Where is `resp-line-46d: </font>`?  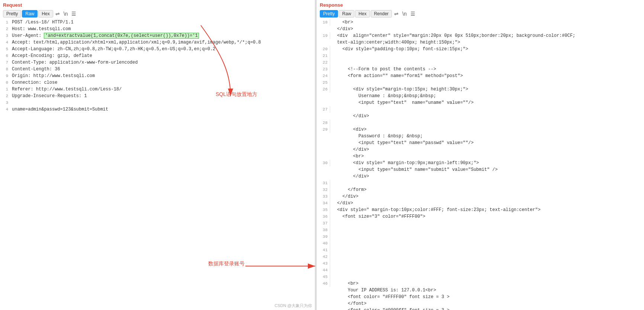
resp-line-46d: </font> is located at coordinates (481, 304).